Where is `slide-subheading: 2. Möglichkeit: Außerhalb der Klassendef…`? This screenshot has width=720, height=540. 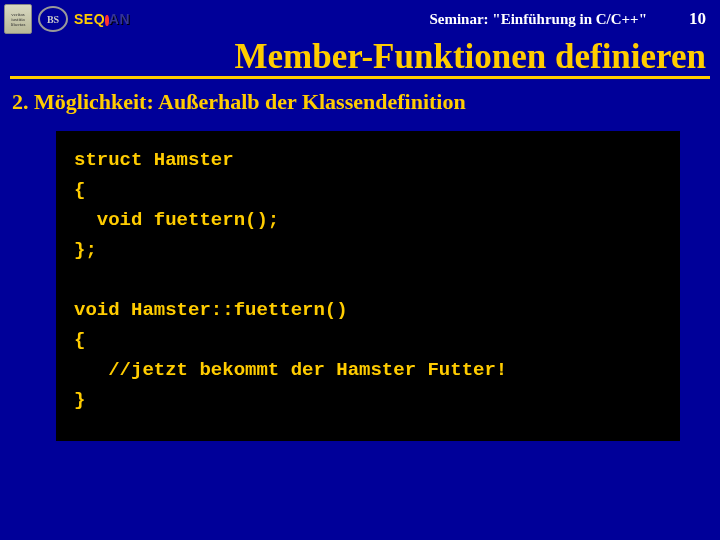 slide-subheading: 2. Möglichkeit: Außerhalb der Klassendef… is located at coordinates (360, 105).